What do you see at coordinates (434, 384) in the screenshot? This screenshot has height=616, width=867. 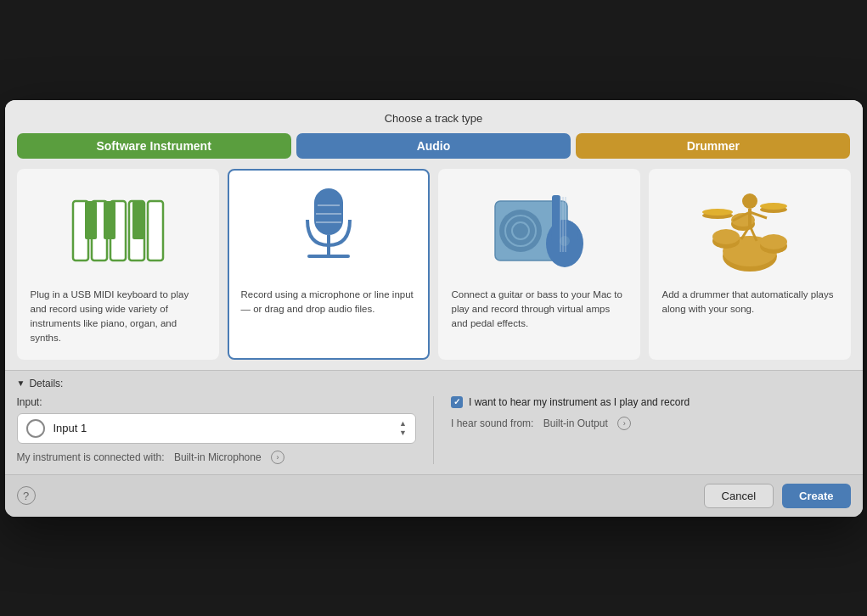 I see `details-toggle: ▼ Details:` at bounding box center [434, 384].